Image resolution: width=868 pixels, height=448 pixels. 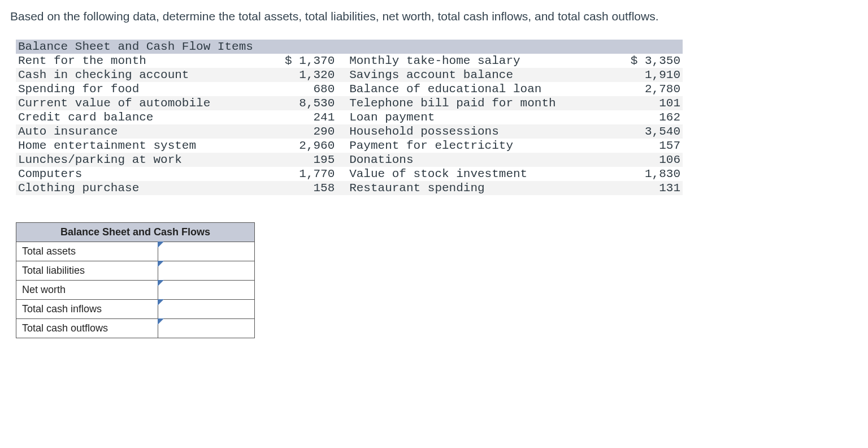 What do you see at coordinates (136, 329) in the screenshot?
I see `answer-row: Total cash outflows` at bounding box center [136, 329].